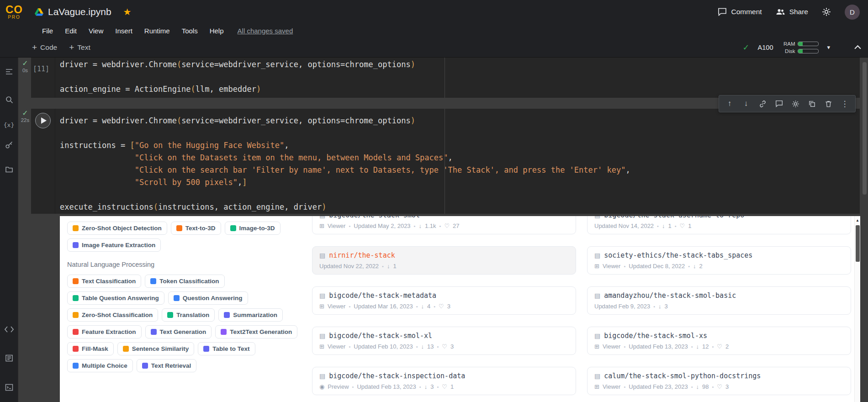  What do you see at coordinates (740, 12) in the screenshot?
I see `comment-button: Comment` at bounding box center [740, 12].